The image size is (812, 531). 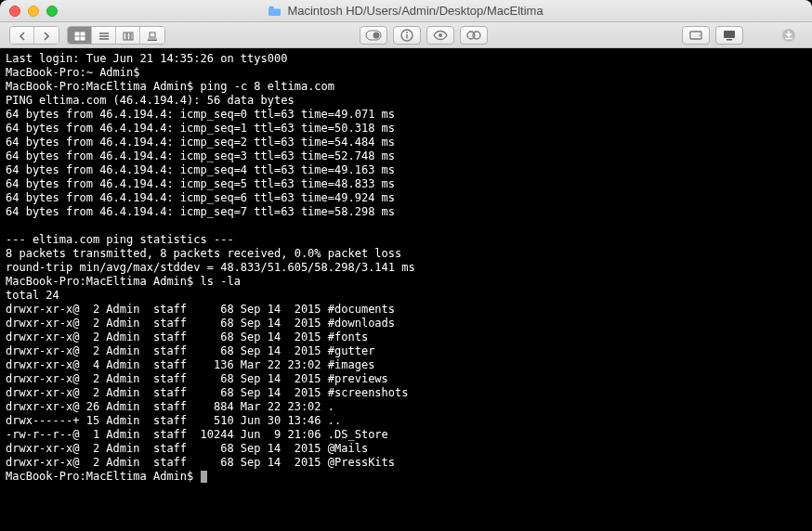 What do you see at coordinates (268, 86) in the screenshot?
I see `terminal-command: ping -c 8 eltima.com` at bounding box center [268, 86].